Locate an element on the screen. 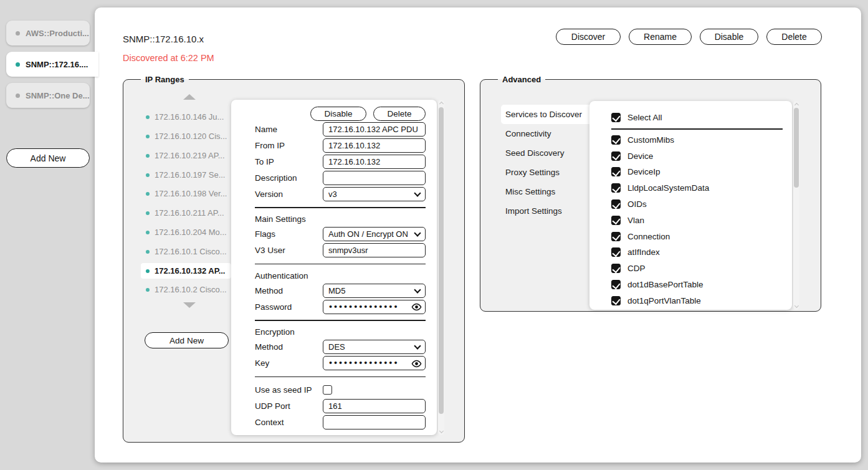 This screenshot has height=470, width=868. enc-key-label: Key is located at coordinates (289, 363).